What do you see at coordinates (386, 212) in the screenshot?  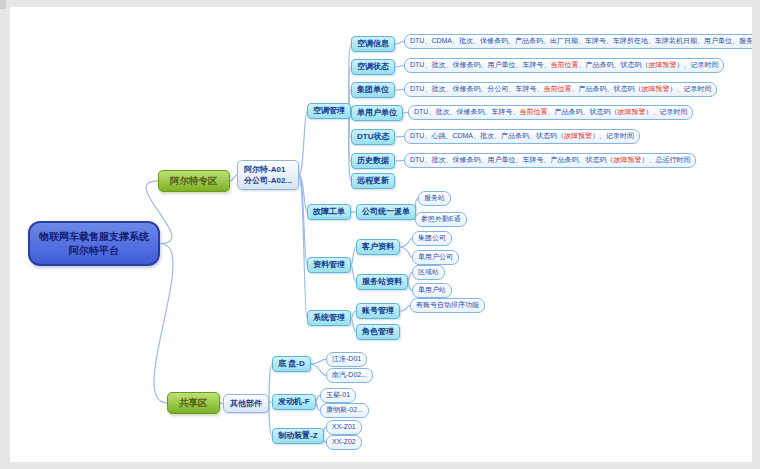 I see `node-dispatch: 公司统一派单` at bounding box center [386, 212].